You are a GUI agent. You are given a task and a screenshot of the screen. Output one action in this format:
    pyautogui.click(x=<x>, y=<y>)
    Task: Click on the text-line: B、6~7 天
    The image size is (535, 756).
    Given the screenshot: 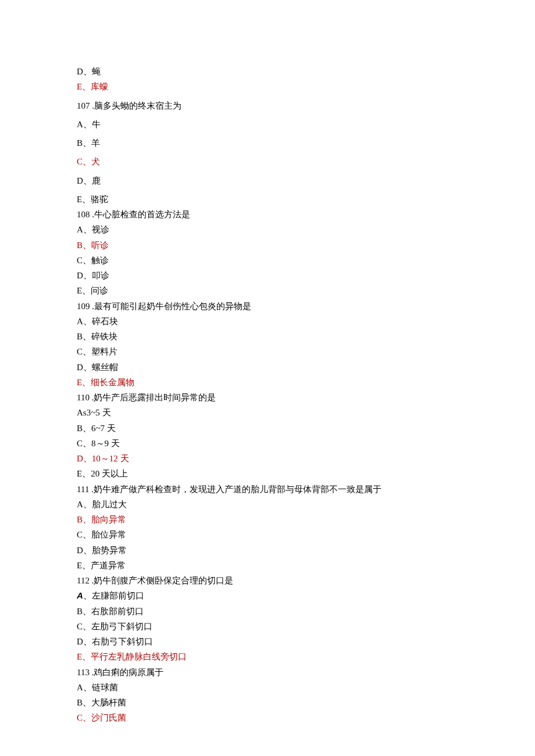 What is the action you would take?
    pyautogui.click(x=306, y=428)
    